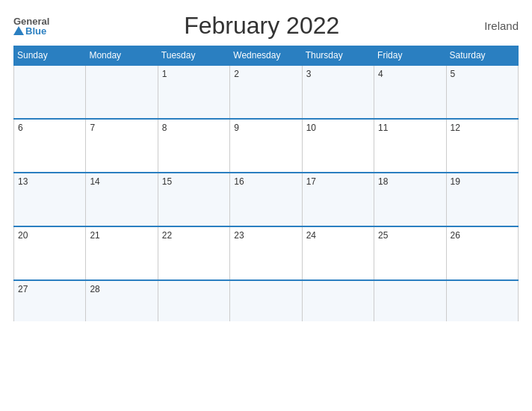  What do you see at coordinates (31, 21) in the screenshot?
I see `logo-general-text: General` at bounding box center [31, 21].